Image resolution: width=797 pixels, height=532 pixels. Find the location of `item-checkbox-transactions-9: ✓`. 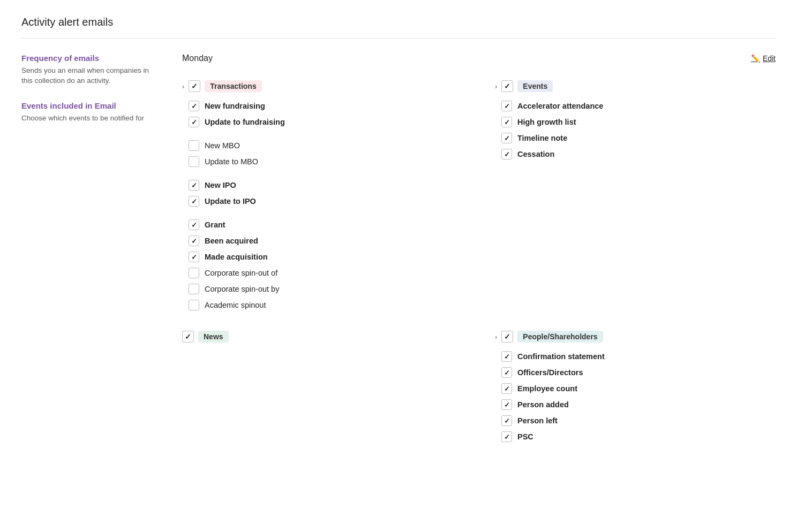

item-checkbox-transactions-9: ✓ is located at coordinates (194, 225).